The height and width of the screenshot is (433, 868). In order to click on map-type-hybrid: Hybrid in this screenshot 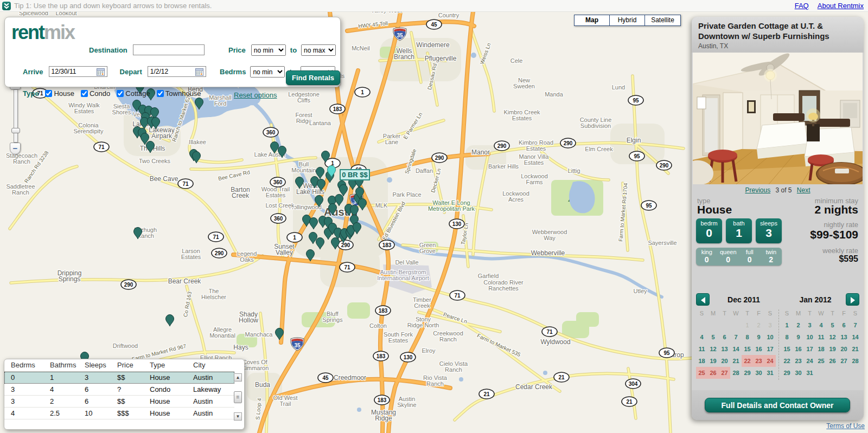, I will do `click(627, 21)`.